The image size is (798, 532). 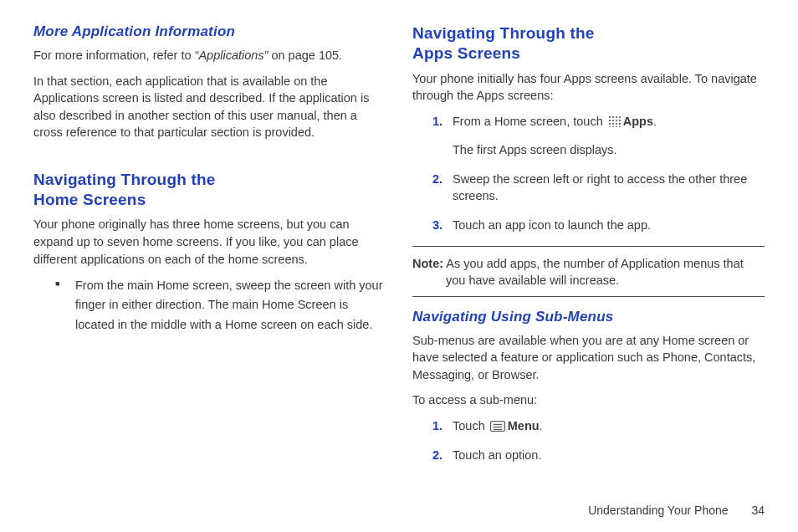 What do you see at coordinates (589, 43) in the screenshot?
I see `heading-nav-apps: Navigating Through the Apps Screens` at bounding box center [589, 43].